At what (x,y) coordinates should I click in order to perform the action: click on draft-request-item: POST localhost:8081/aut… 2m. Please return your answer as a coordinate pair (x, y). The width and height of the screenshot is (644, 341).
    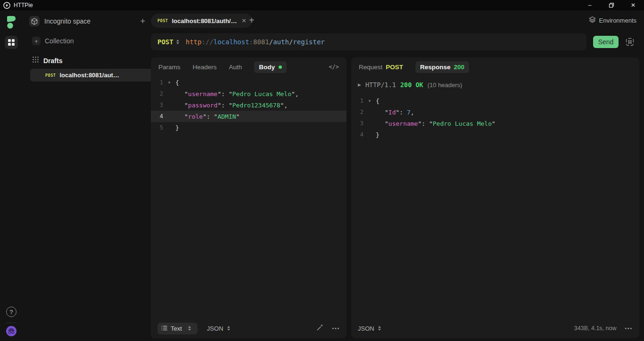
    Looking at the image, I should click on (98, 75).